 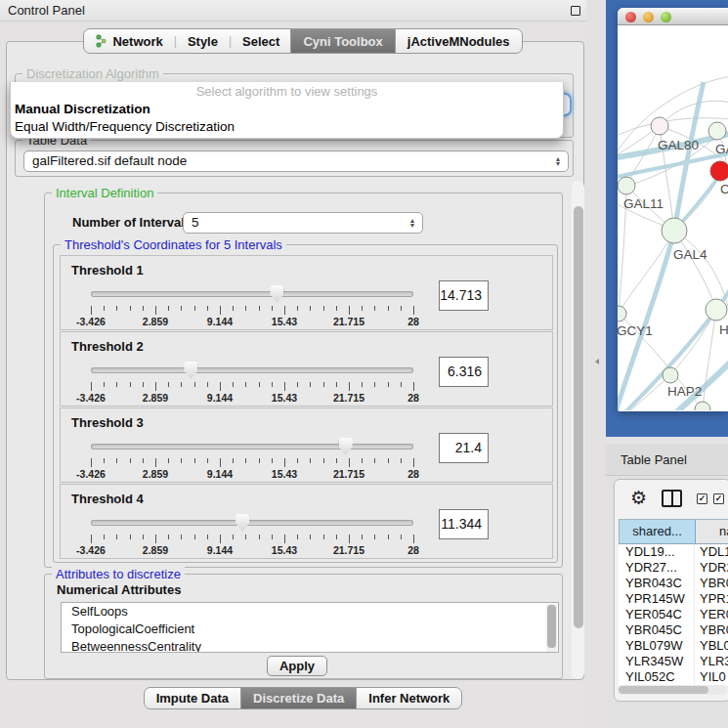 What do you see at coordinates (719, 171) in the screenshot?
I see `network-node-c` at bounding box center [719, 171].